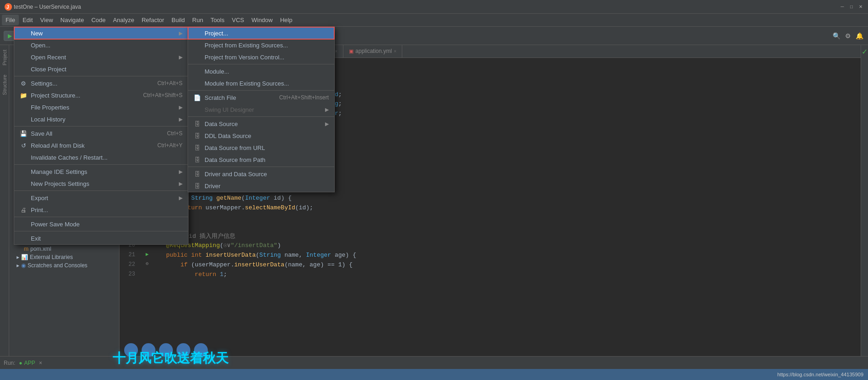 The height and width of the screenshot is (380, 868). What do you see at coordinates (101, 45) in the screenshot?
I see `menu-item-open: Open...` at bounding box center [101, 45].